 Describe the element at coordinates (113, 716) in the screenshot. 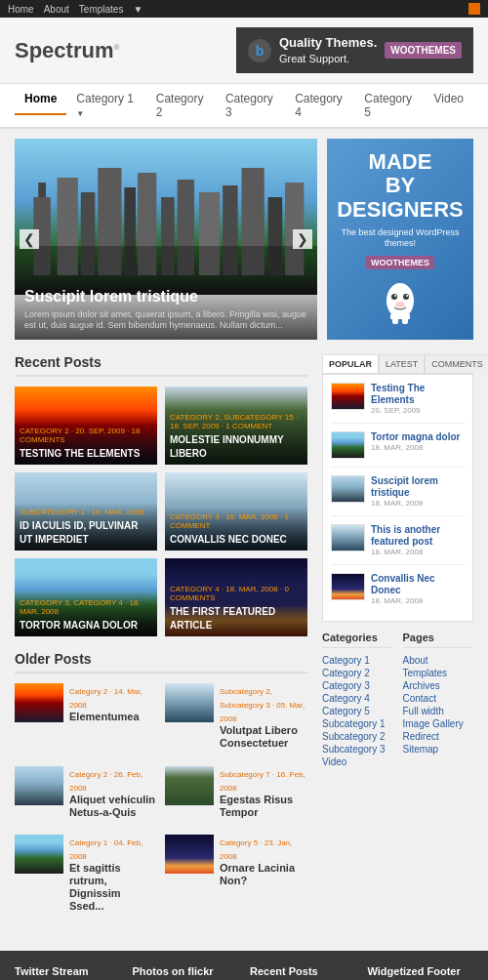

I see `older-post-title-1: Elementumea` at that location.